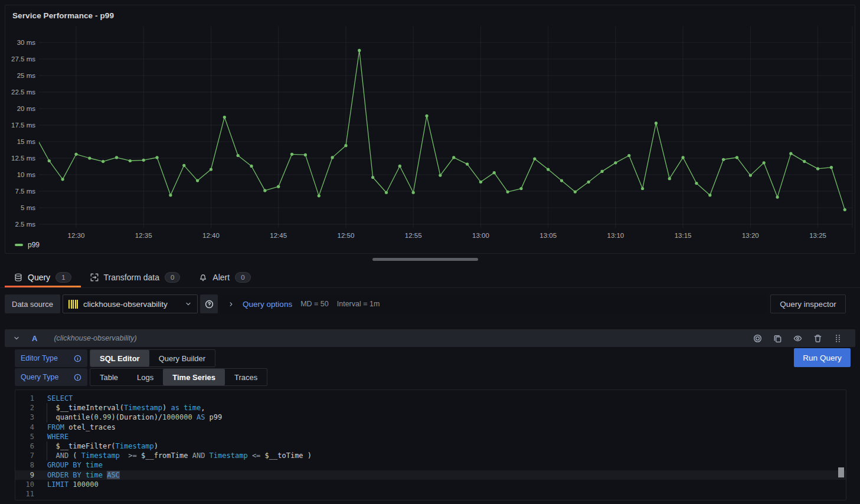 This screenshot has height=504, width=860. Describe the element at coordinates (152, 358) in the screenshot. I see `editor-type-switch: SQL Editor Query Builder` at that location.